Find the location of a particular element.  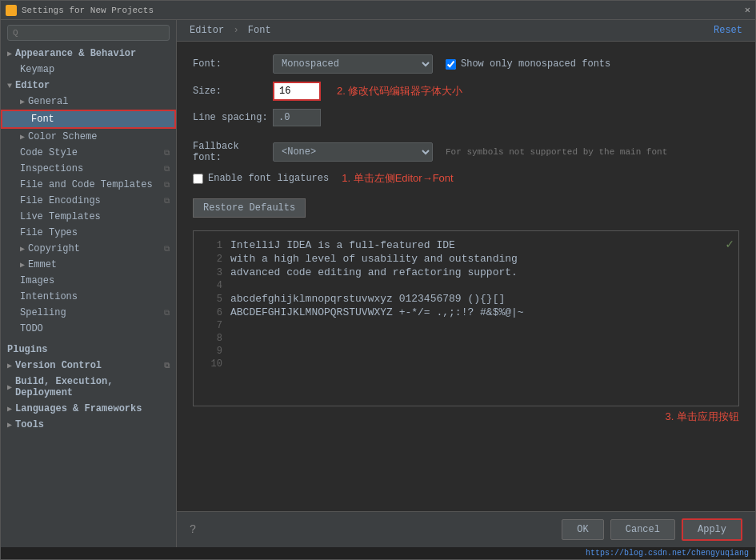

restore-defaults-button: Restore Defaults is located at coordinates (250, 208).